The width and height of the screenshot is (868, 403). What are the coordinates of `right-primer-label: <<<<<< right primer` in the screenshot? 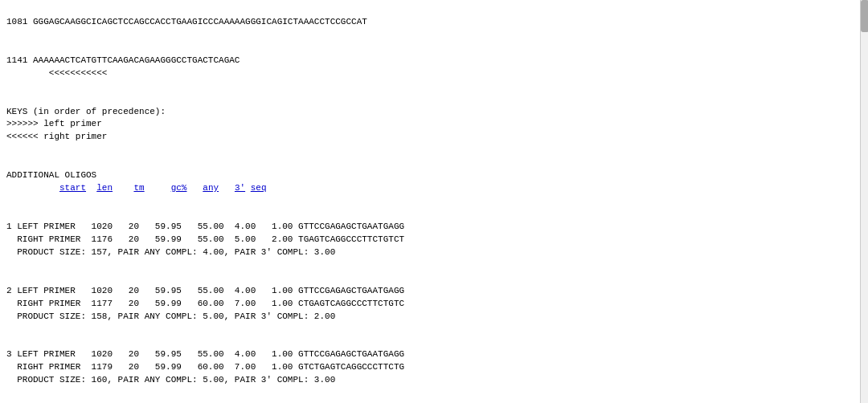 It's located at (56, 136).